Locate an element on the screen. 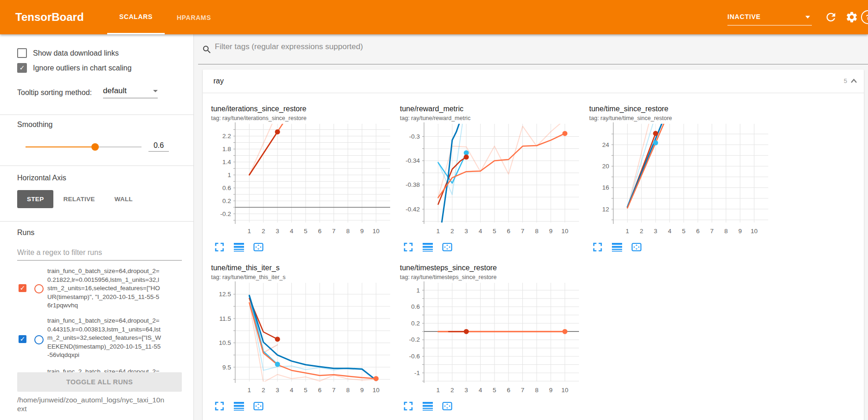  chart-title: tune/time_since_restore is located at coordinates (684, 109).